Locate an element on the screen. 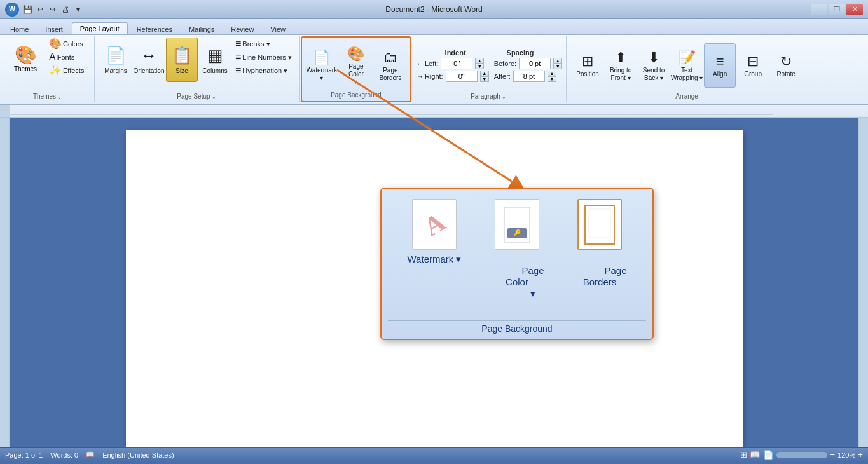  ruler-left-side is located at coordinates (5, 111).